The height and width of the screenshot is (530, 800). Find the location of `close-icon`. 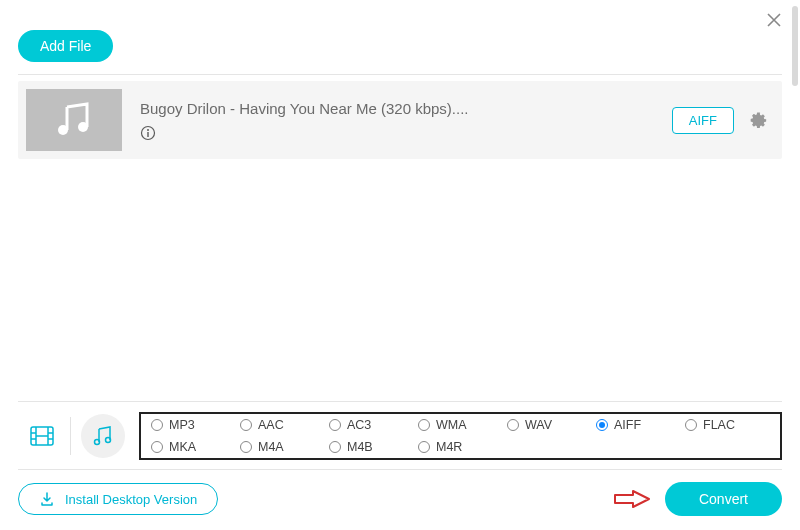

close-icon is located at coordinates (774, 20).